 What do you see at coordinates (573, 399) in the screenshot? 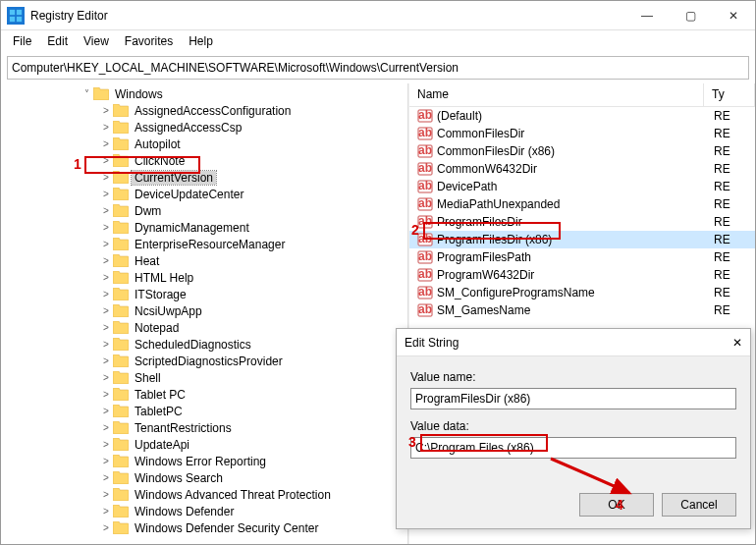
I see `value-name-input` at bounding box center [573, 399].